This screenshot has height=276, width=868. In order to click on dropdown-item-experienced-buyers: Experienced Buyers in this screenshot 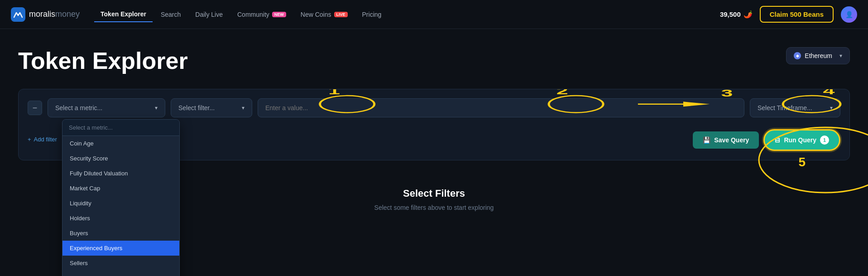, I will do `click(121, 248)`.